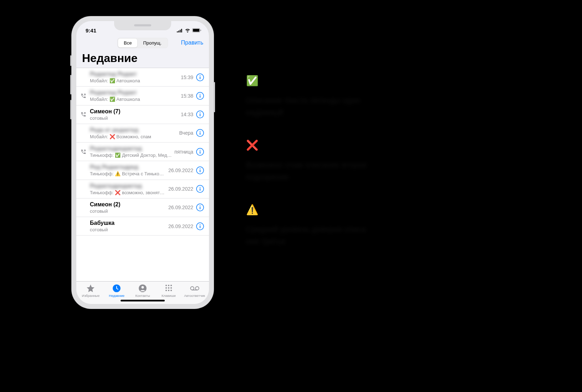 Image resolution: width=582 pixels, height=392 pixels. What do you see at coordinates (128, 189) in the screenshot?
I see `call-row-main: РедактедредактедТинькофф: ❌ возможно, зв…` at bounding box center [128, 189].